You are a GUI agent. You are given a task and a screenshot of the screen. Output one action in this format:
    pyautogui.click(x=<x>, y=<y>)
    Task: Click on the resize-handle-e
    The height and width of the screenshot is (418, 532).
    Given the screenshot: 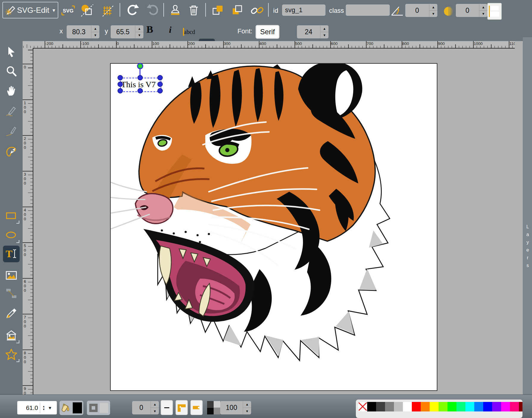 What is the action you would take?
    pyautogui.click(x=160, y=84)
    